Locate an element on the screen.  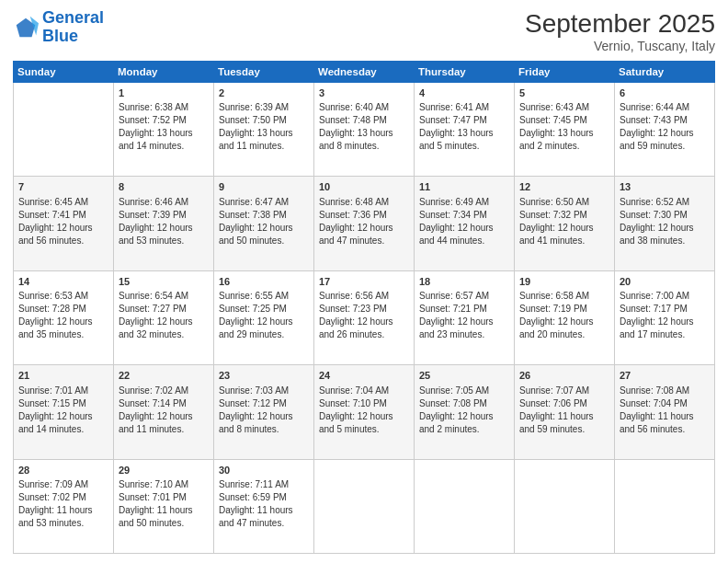
day-number: 26 is located at coordinates (564, 375).